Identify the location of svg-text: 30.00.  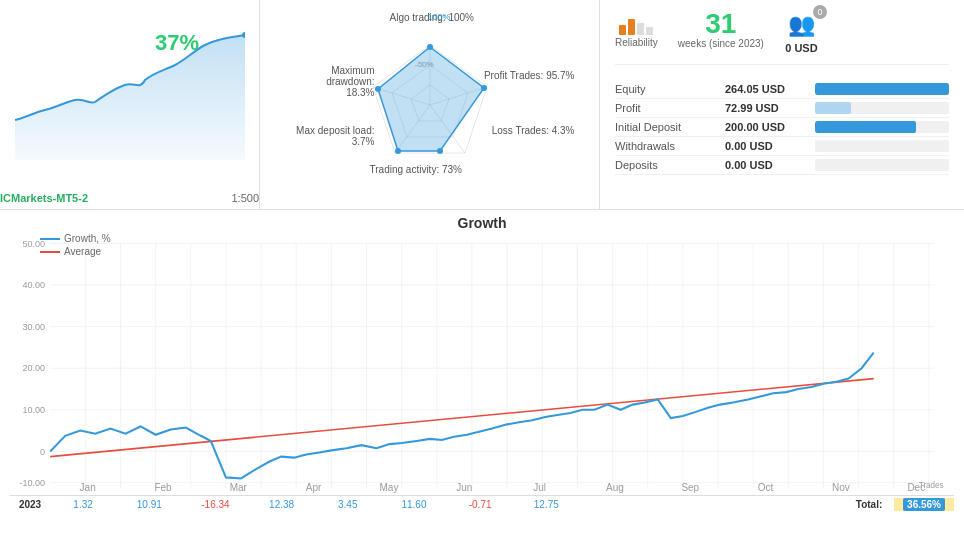
(34, 327).